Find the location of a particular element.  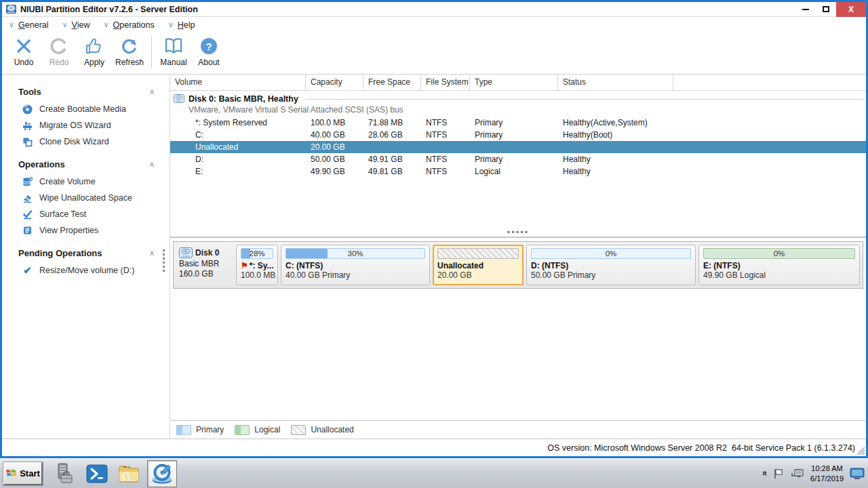

os-version-text: OS version: Microsoft Windows Server 200… is located at coordinates (701, 448).